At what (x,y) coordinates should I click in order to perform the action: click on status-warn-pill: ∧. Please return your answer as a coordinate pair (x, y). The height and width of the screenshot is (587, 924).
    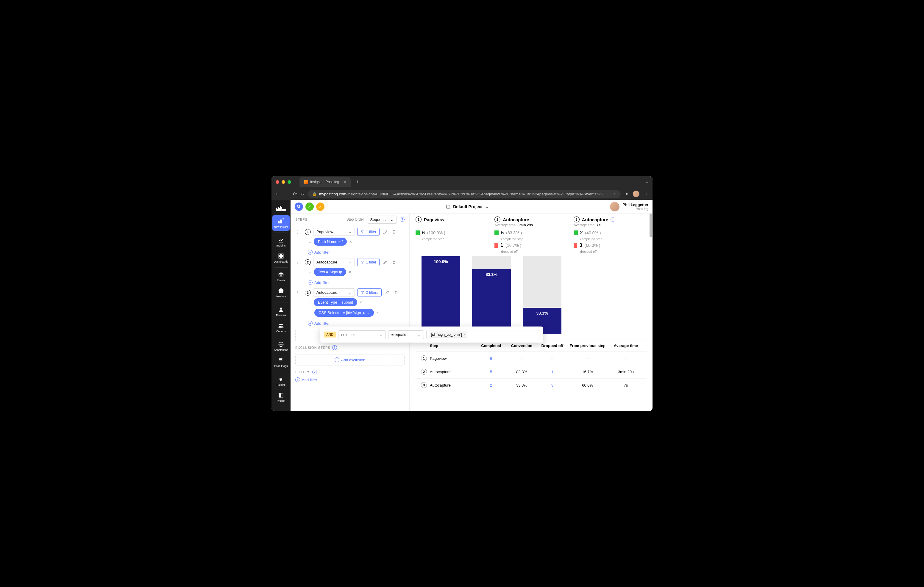
    Looking at the image, I should click on (320, 207).